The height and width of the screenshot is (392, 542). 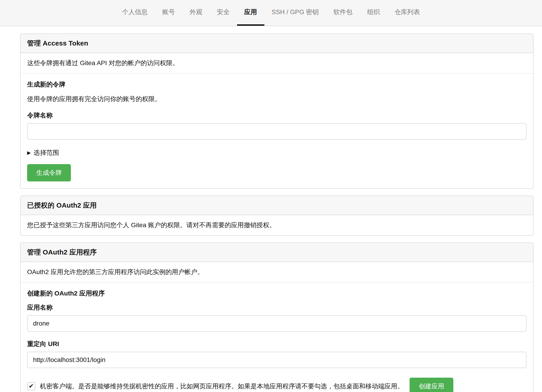 I want to click on access-token-panel-title: 管理 Access Token, so click(x=277, y=43).